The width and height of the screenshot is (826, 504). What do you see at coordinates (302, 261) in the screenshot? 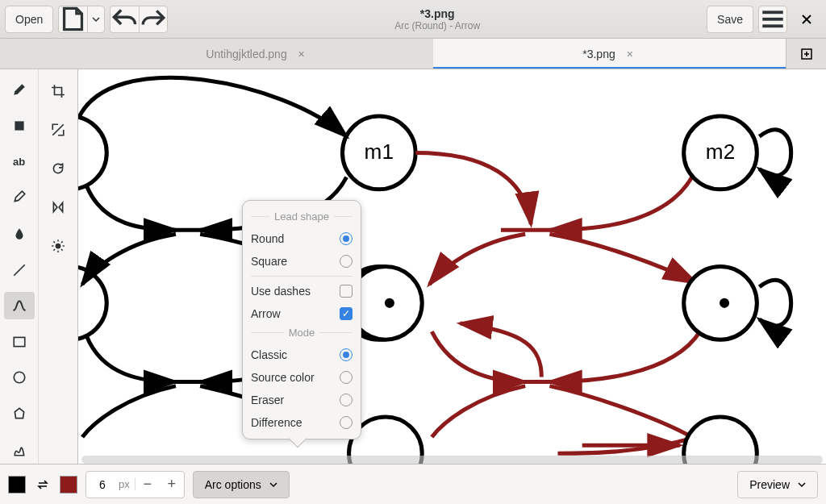
I see `option-square: Square` at bounding box center [302, 261].